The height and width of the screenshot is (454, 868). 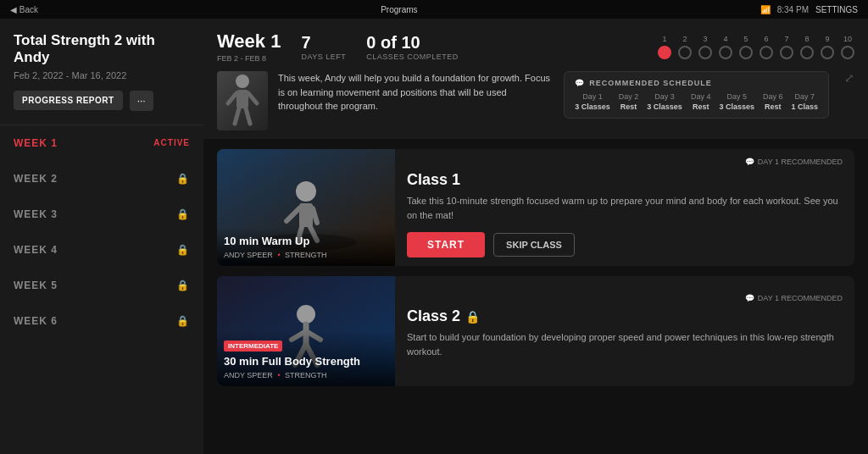 What do you see at coordinates (746, 39) in the screenshot?
I see `dot-5-label: 5` at bounding box center [746, 39].